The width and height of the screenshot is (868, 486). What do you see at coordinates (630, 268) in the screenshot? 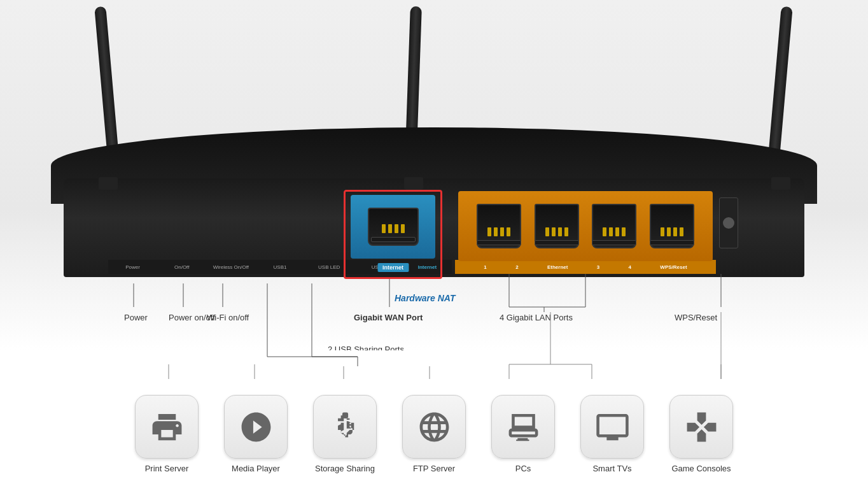
I see `lan4-label: 4` at bounding box center [630, 268].